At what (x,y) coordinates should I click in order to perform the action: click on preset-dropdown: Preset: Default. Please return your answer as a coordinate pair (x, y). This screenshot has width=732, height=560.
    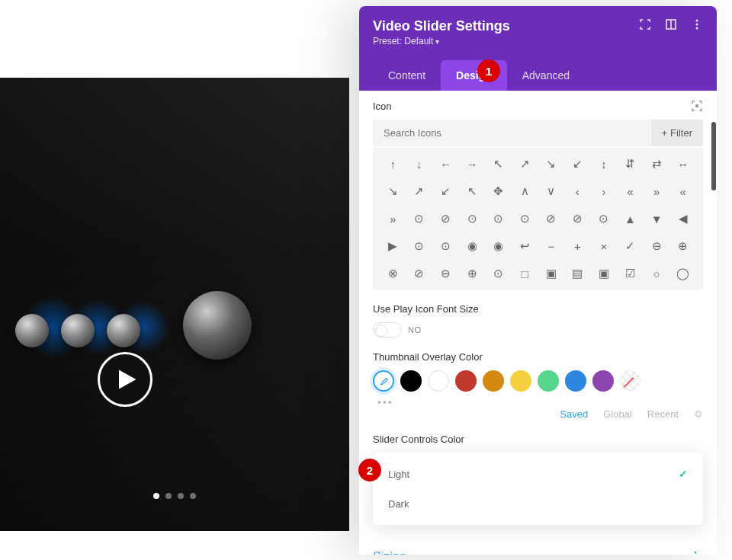
    Looking at the image, I should click on (538, 41).